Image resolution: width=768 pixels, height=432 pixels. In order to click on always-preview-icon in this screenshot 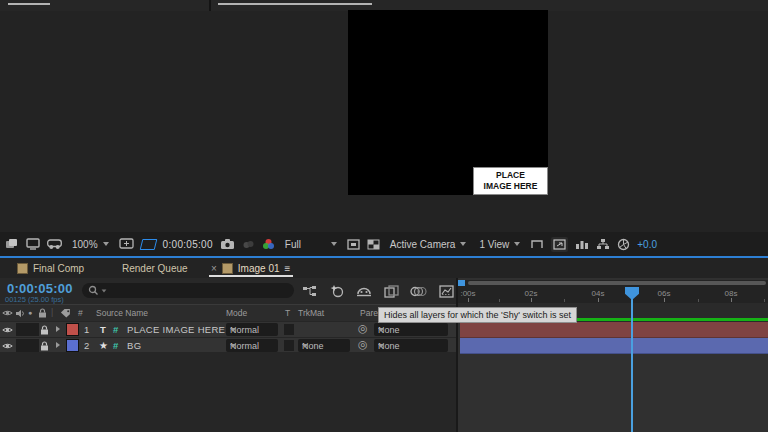, I will do `click(12, 244)`.